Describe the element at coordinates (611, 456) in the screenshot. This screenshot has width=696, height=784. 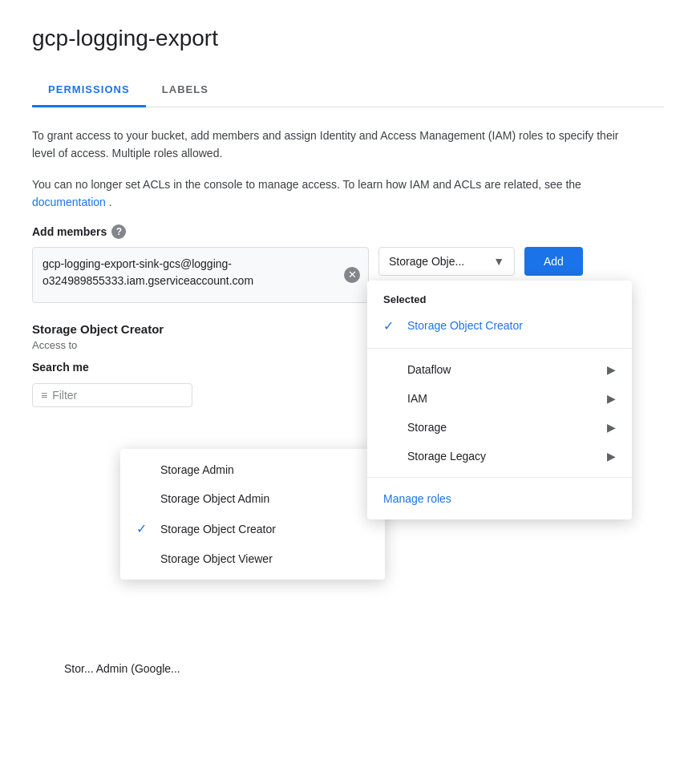
I see `chevron-right-icon-storage-legacy: ▶` at that location.